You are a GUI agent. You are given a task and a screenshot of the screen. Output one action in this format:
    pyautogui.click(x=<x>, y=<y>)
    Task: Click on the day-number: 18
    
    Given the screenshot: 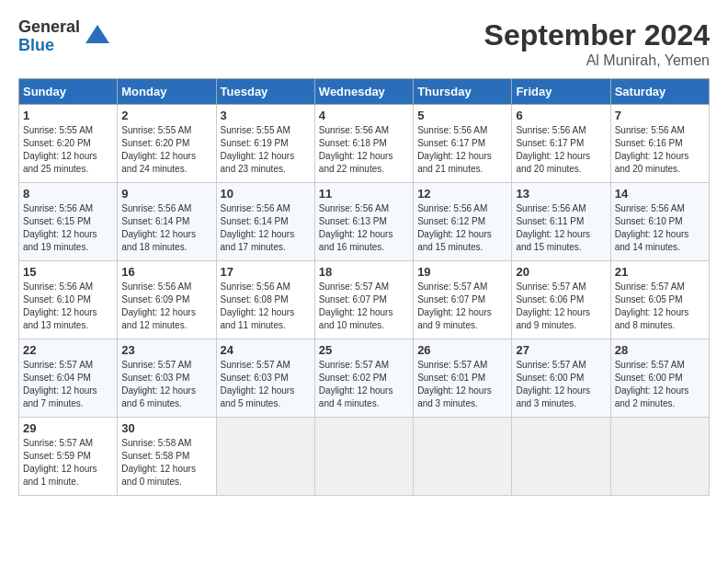 What is the action you would take?
    pyautogui.click(x=364, y=272)
    